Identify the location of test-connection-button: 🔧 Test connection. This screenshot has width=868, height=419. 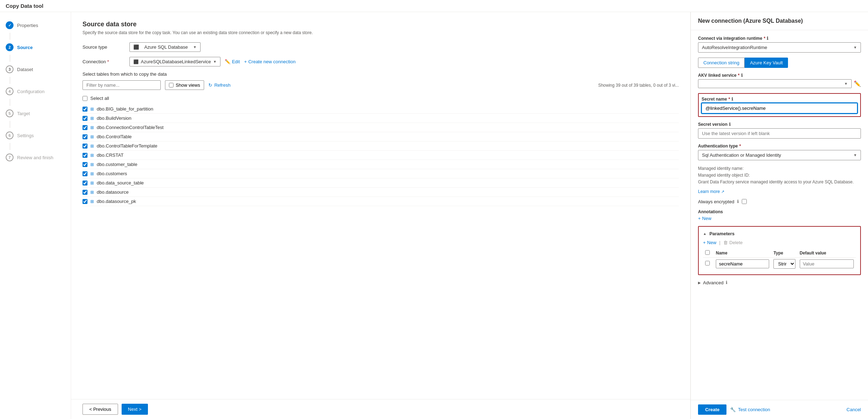
(750, 409).